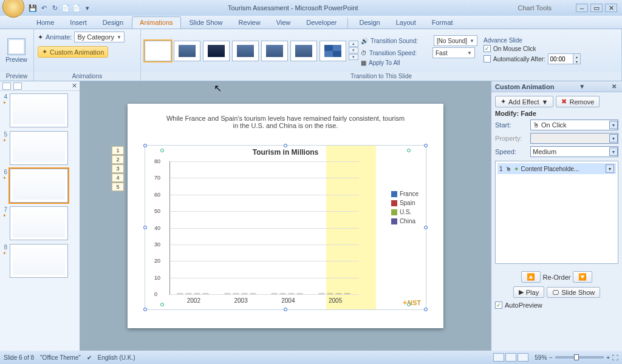 The height and width of the screenshot is (364, 622). Describe the element at coordinates (614, 86) in the screenshot. I see `ca-close-icon: ✕` at that location.